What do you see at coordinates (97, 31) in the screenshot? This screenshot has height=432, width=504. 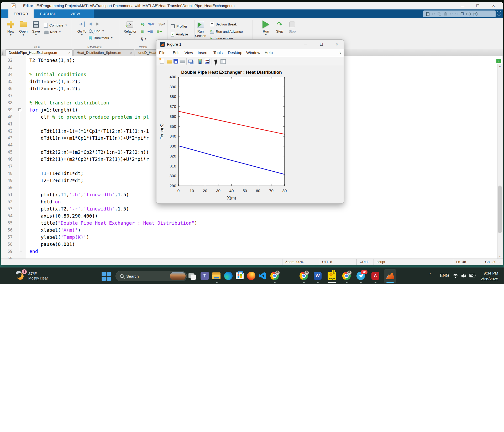 I see `find-button: Find▼` at bounding box center [97, 31].